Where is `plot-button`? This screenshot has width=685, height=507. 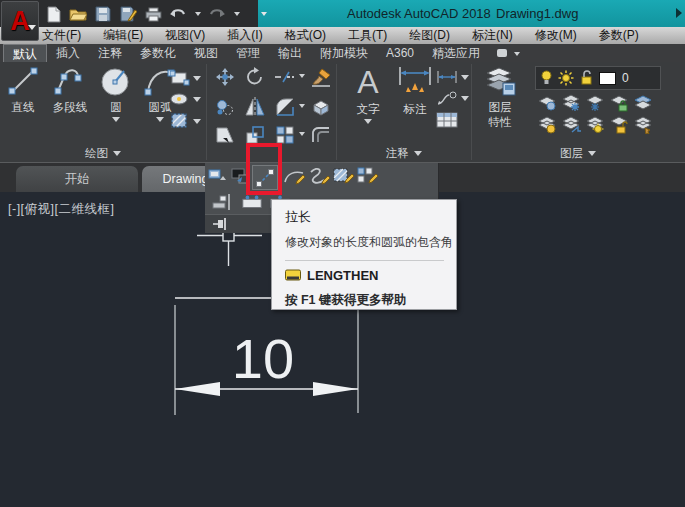
plot-button is located at coordinates (153, 14).